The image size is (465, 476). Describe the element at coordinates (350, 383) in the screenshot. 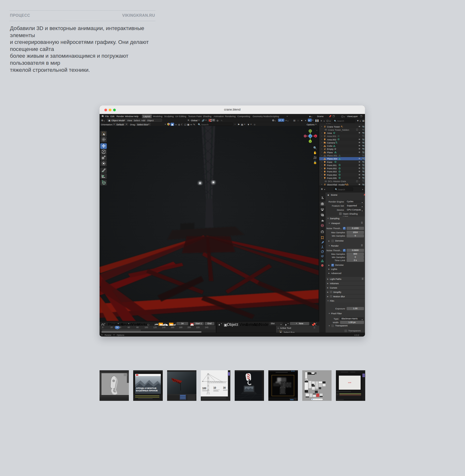

I see `svg-text: Ж-ВП` at that location.